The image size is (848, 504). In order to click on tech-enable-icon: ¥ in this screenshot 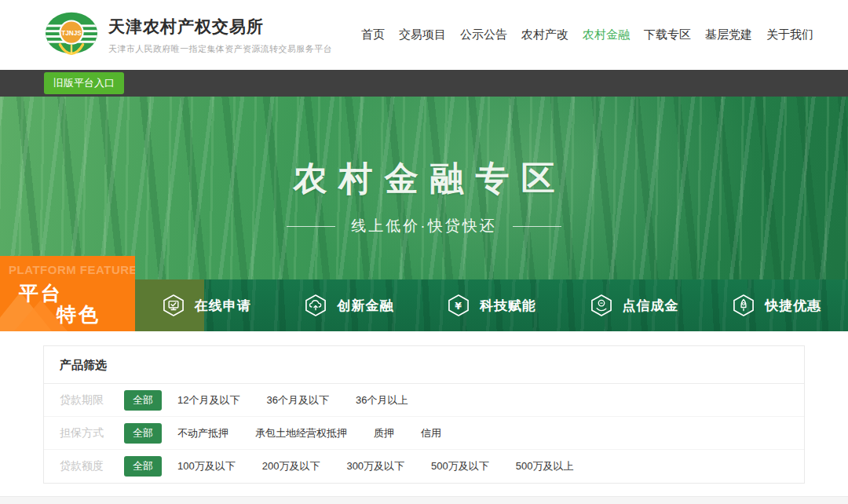, I will do `click(459, 305)`.